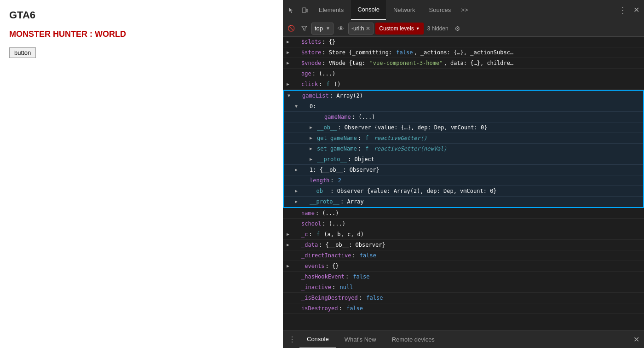  What do you see at coordinates (368, 10) in the screenshot?
I see `tab-console: Console` at bounding box center [368, 10].